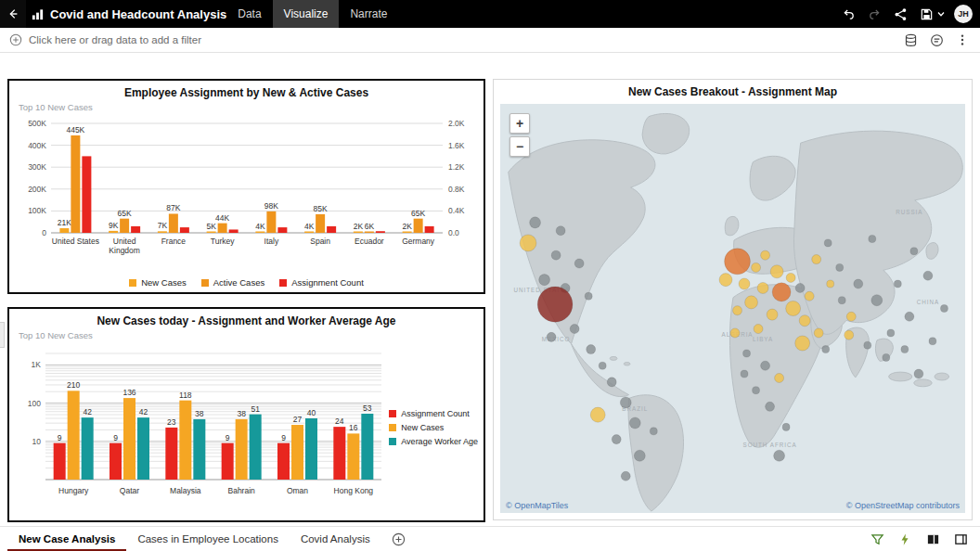  I want to click on map-attribution-right: © OpenStreetMap contributors, so click(903, 506).